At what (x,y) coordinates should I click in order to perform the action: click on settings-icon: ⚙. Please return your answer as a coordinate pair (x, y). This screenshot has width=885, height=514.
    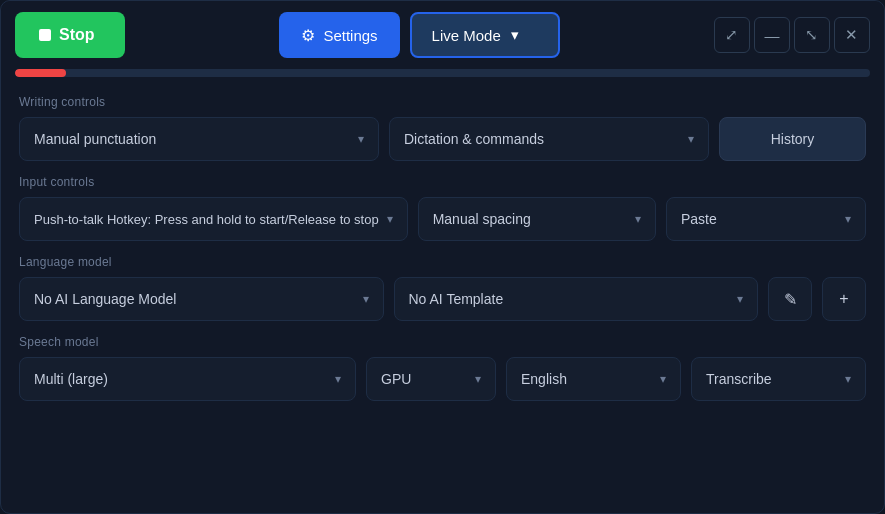
    Looking at the image, I should click on (308, 36).